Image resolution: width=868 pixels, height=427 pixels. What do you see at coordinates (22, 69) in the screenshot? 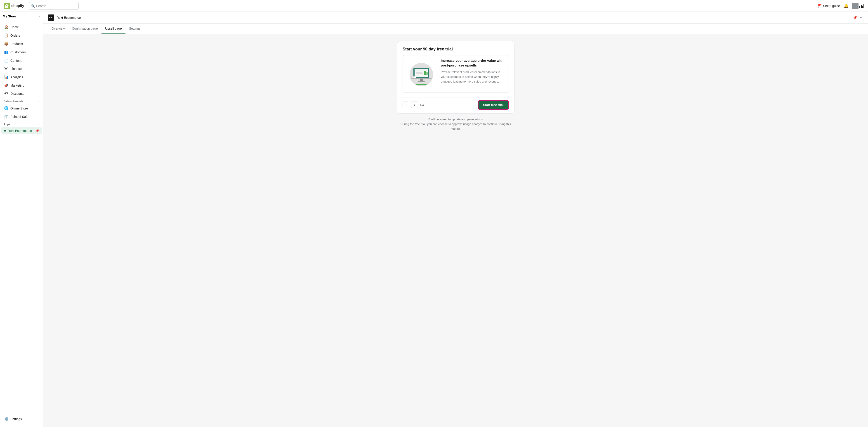
I see `sidebar-item-finances: 🏛 Finances` at bounding box center [22, 69].